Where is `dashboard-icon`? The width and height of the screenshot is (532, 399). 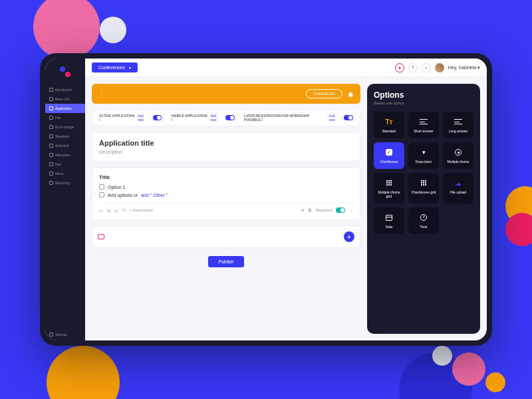
dashboard-icon is located at coordinates (51, 90).